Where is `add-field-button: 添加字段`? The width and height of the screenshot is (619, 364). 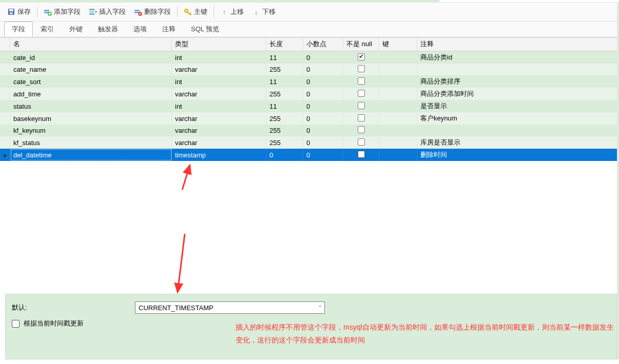
add-field-button: 添加字段 is located at coordinates (62, 12).